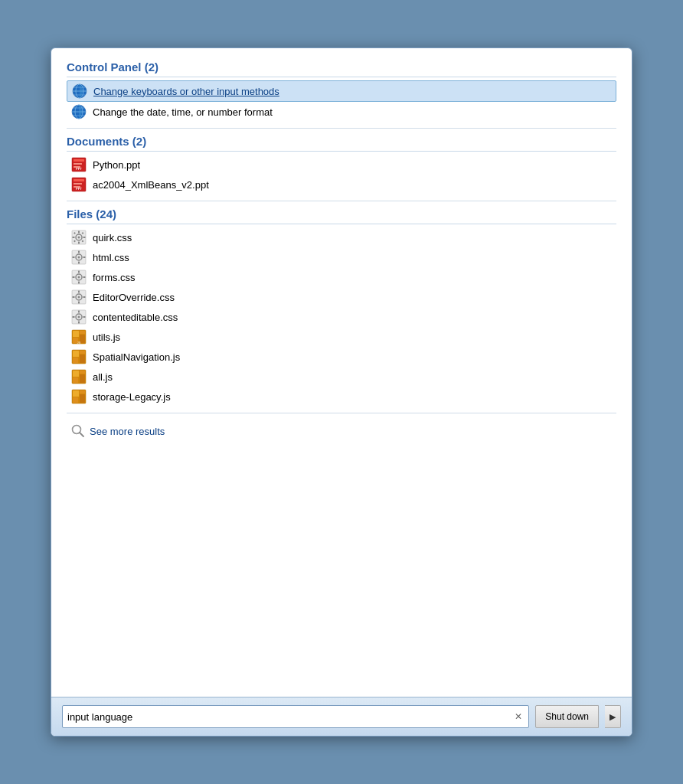 The image size is (683, 784). What do you see at coordinates (112, 237) in the screenshot?
I see `file-item-1-label: quirk.css` at bounding box center [112, 237].